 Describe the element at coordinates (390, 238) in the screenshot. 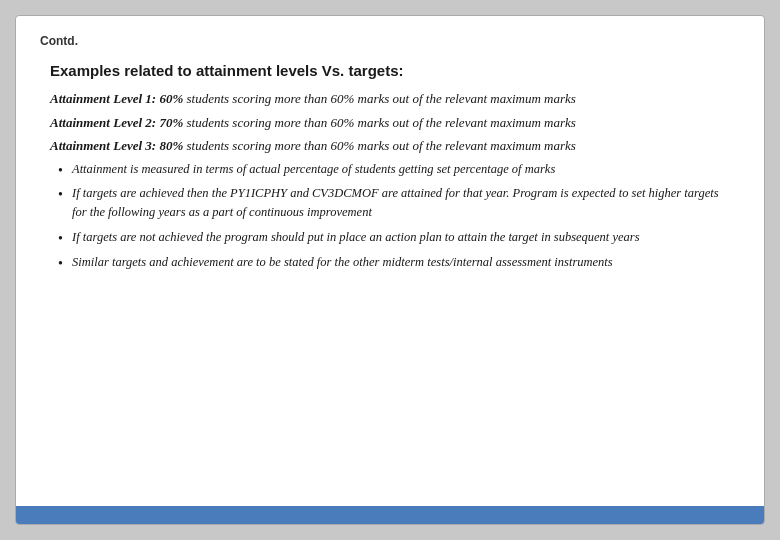

I see `bullet-item-3: If targets are not achieved the program …` at that location.